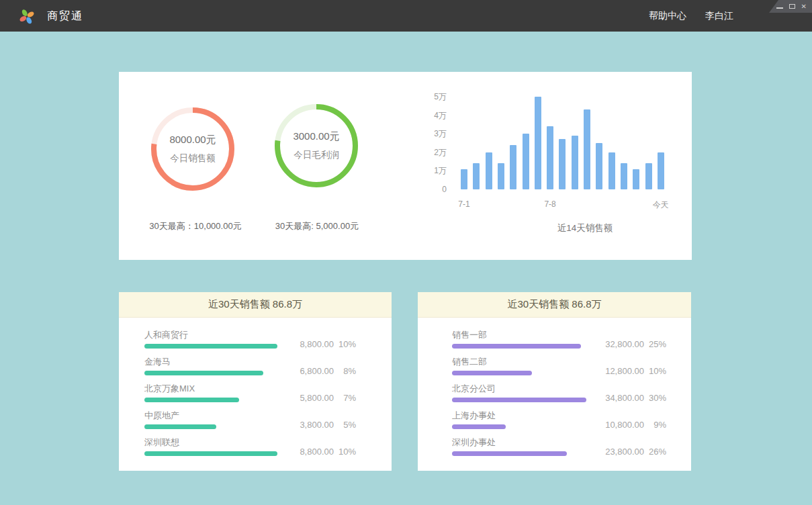 This screenshot has height=505, width=812. I want to click on user-menu: 李白江, so click(719, 16).